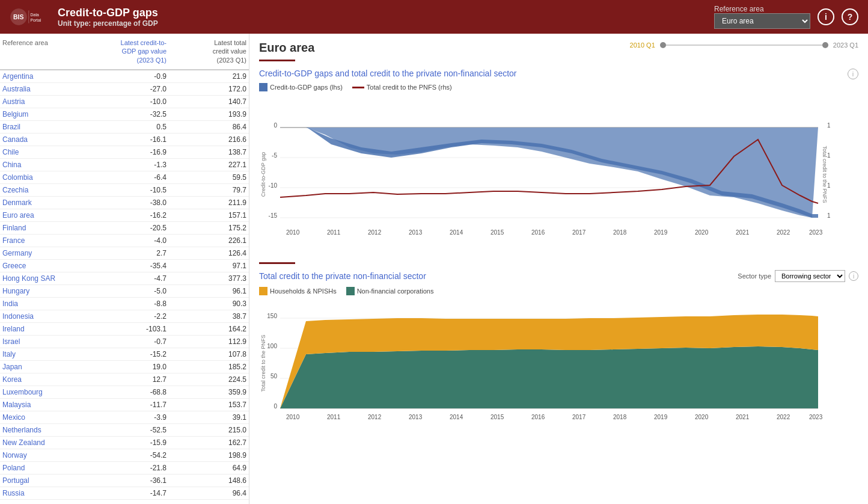 The image size is (868, 504). I want to click on area-title: Euro area, so click(287, 48).